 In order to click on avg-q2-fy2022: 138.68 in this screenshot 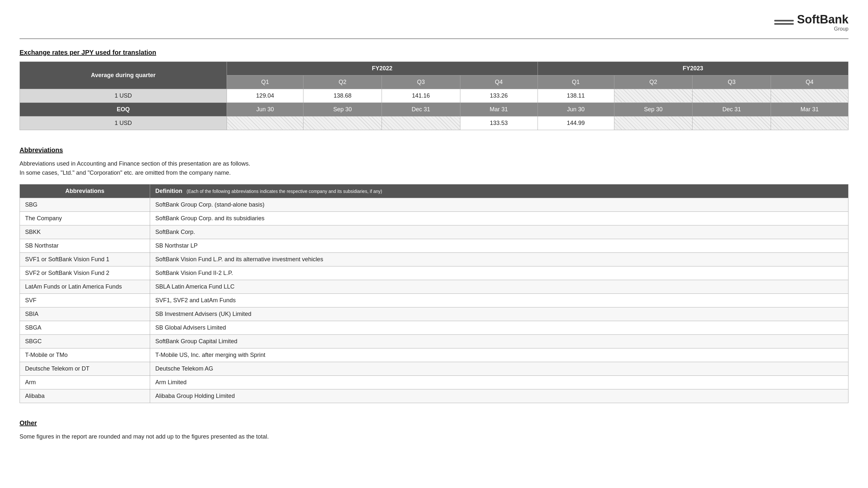, I will do `click(343, 96)`.